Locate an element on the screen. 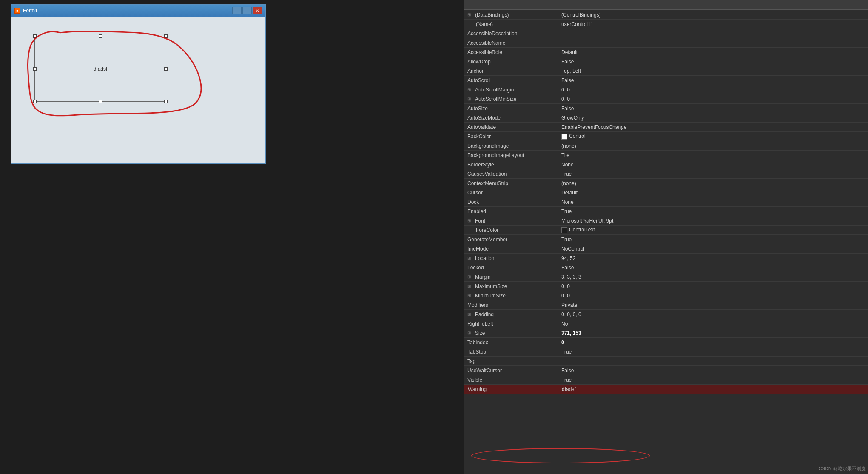 The width and height of the screenshot is (868, 474). prop-value-font: Microsoft YaHei UI, 9pt is located at coordinates (713, 221).